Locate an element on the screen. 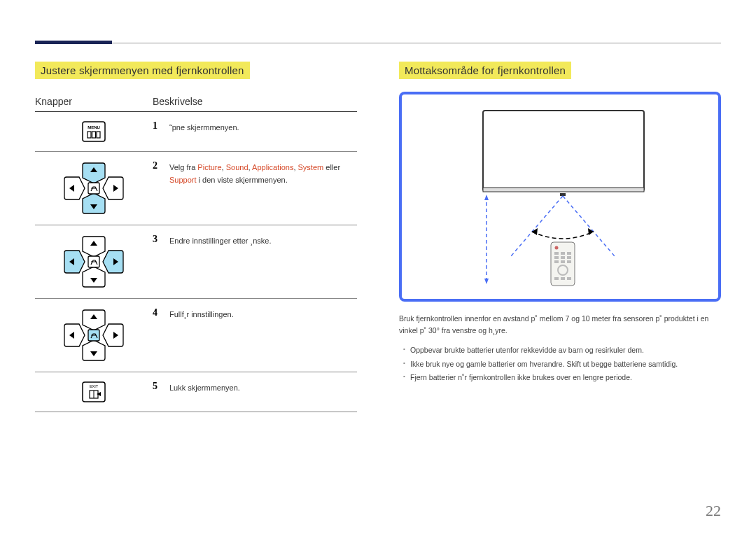 The width and height of the screenshot is (756, 534). step-number: 3 is located at coordinates (157, 241).